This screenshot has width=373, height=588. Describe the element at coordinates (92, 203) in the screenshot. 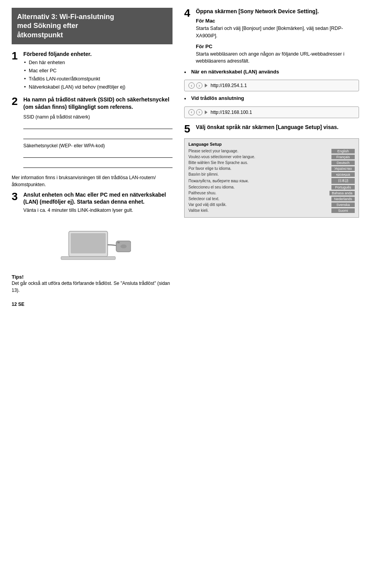

I see `step-3: 3 Anslut enheten och Mac eller PC med en…` at that location.